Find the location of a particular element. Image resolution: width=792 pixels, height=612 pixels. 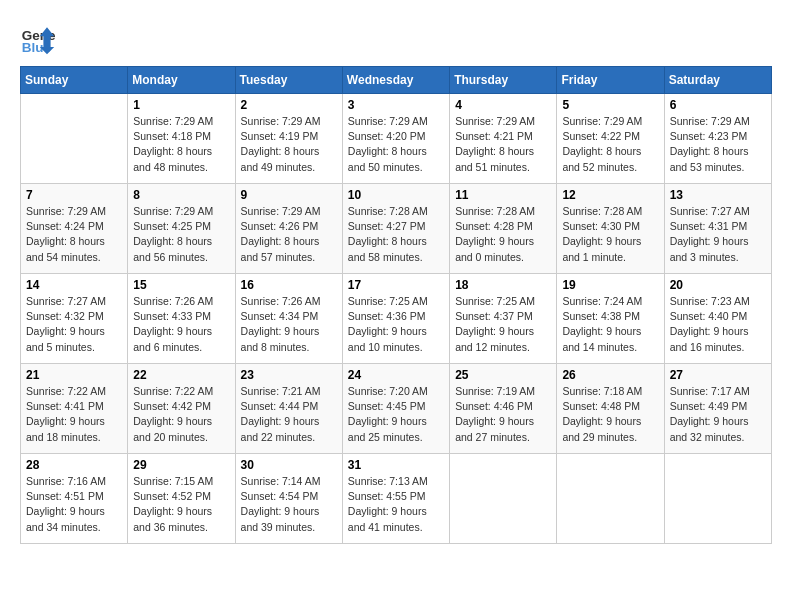

day-number: 21 is located at coordinates (74, 375).